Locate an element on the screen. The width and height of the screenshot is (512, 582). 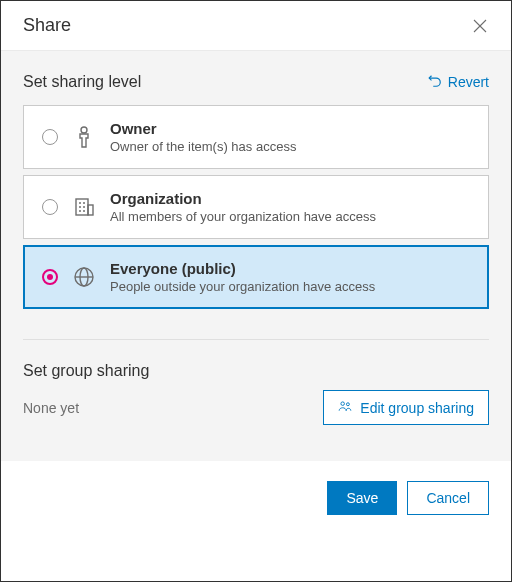
close-icon is located at coordinates (480, 26).